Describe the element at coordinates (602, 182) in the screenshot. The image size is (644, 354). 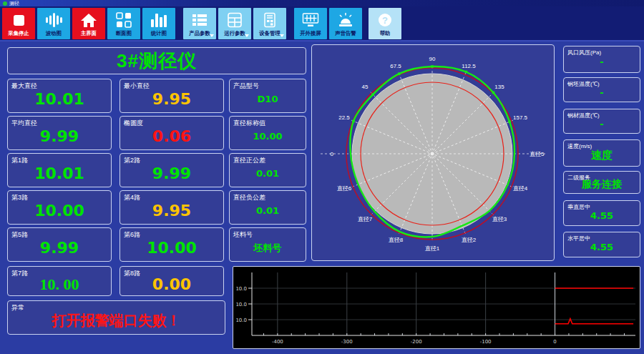
I see `panel-l2-service: 二级服务 服务连接` at that location.